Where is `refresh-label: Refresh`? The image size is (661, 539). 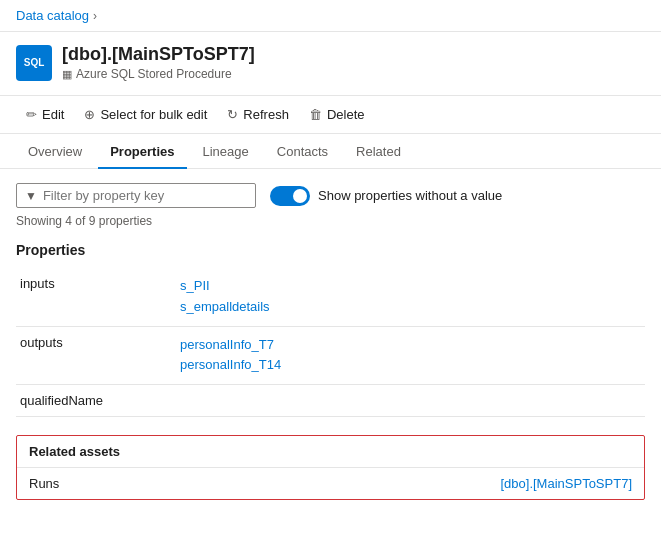
refresh-label: Refresh is located at coordinates (266, 114).